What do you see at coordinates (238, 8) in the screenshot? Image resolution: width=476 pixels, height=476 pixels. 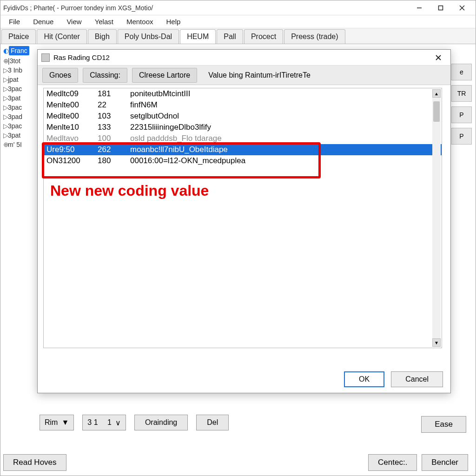 I see `titlebar: FyidivDs ; Pharte( - Purroer tondey inm …` at bounding box center [238, 8].